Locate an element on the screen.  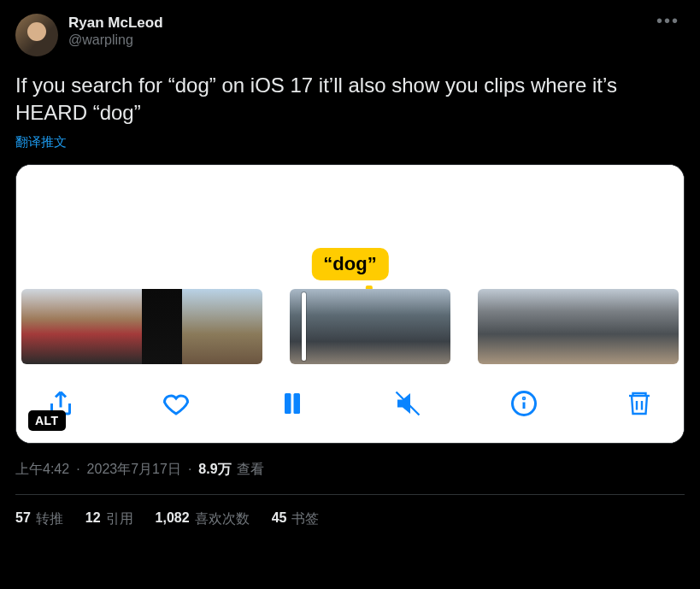
tweet-time: 上午4:42 is located at coordinates (43, 470).